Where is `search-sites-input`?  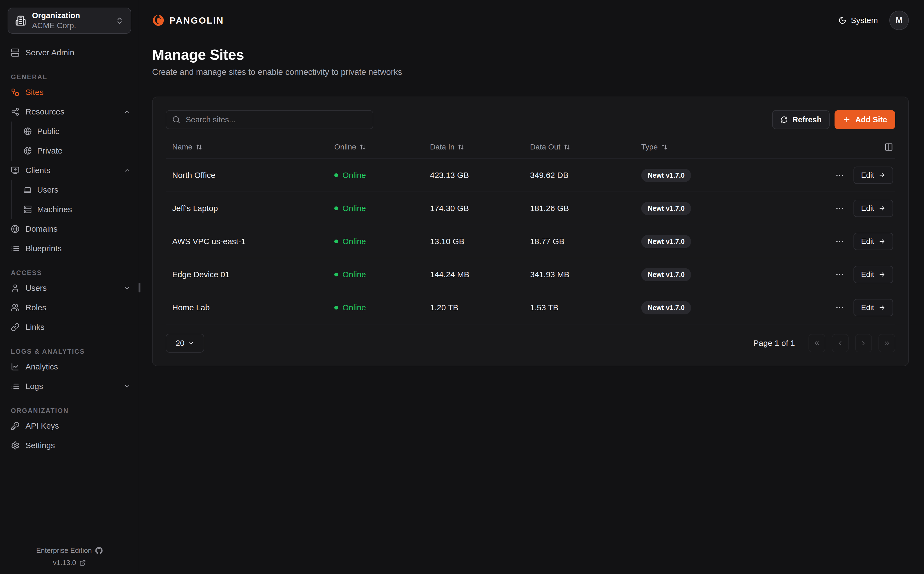
search-sites-input is located at coordinates (276, 120).